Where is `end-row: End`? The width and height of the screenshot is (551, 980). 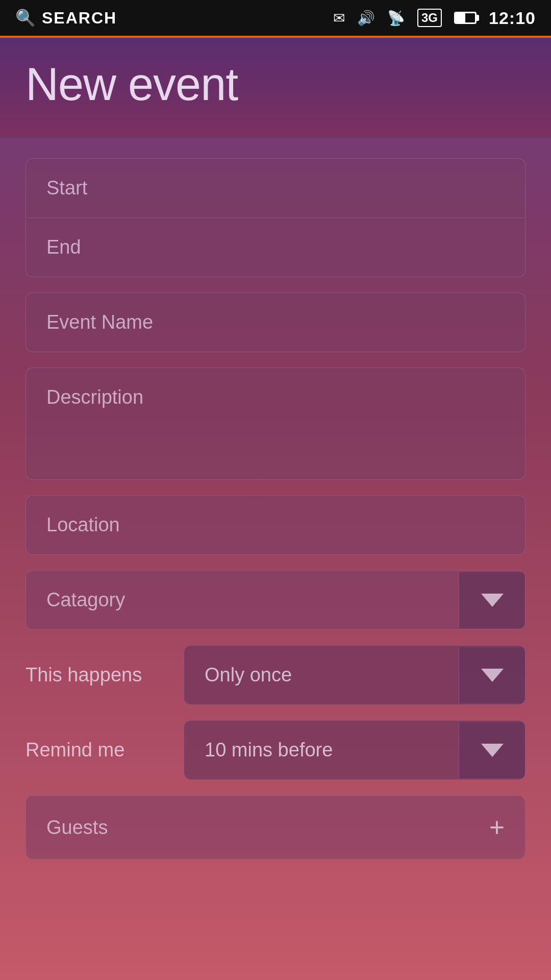 end-row: End is located at coordinates (276, 247).